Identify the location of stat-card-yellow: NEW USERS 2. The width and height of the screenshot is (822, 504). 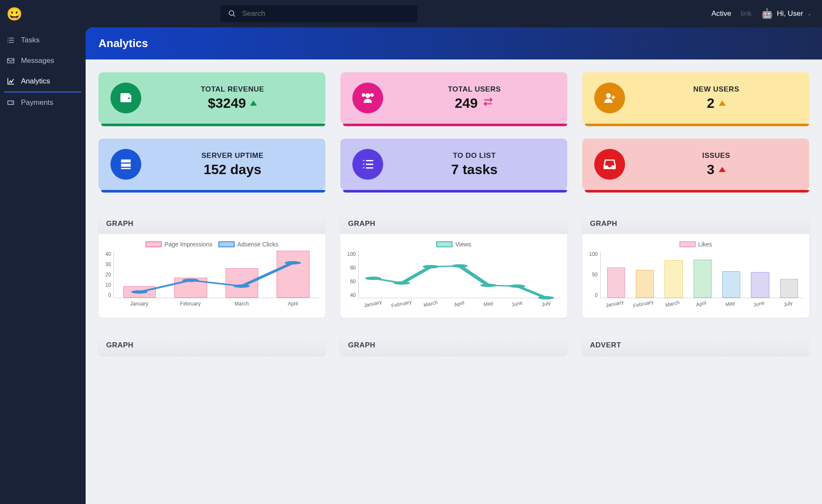
(696, 98).